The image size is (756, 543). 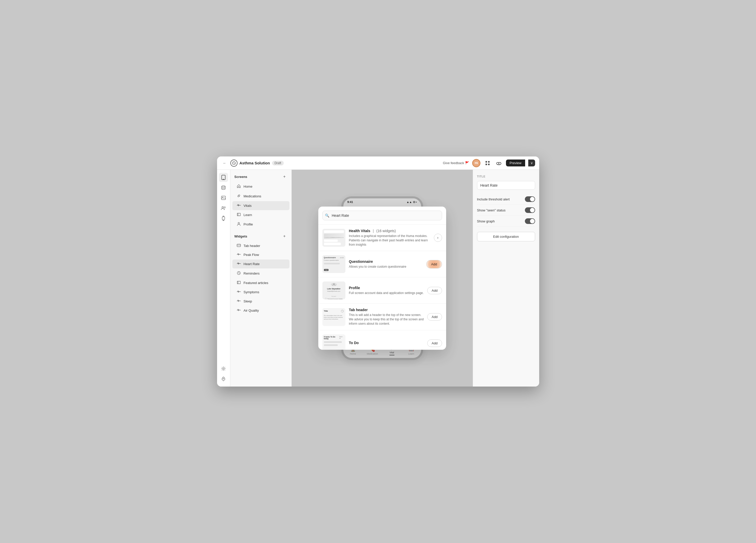 What do you see at coordinates (476, 163) in the screenshot?
I see `user-avatar: Hi` at bounding box center [476, 163].